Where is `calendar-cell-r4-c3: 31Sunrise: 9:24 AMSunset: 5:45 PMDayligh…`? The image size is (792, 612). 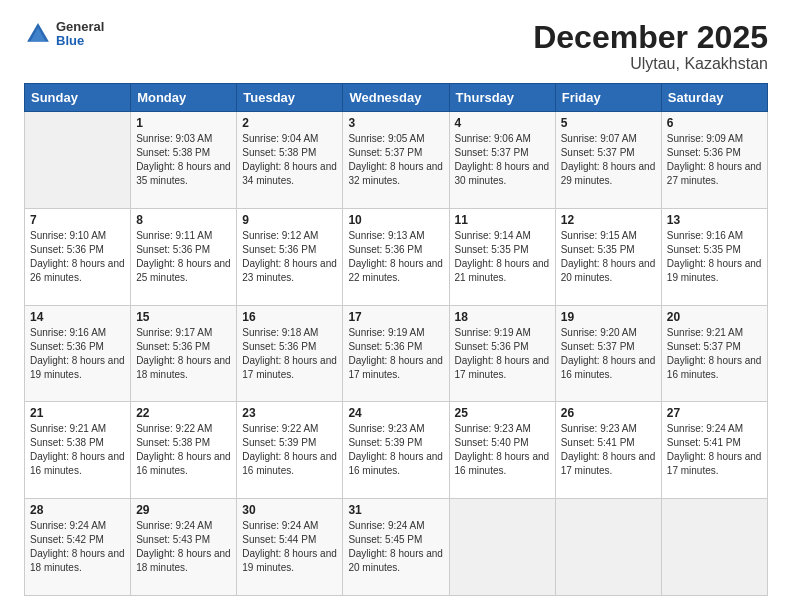
calendar-cell-r4-c3: 31Sunrise: 9:24 AMSunset: 5:45 PMDayligh… is located at coordinates (396, 548).